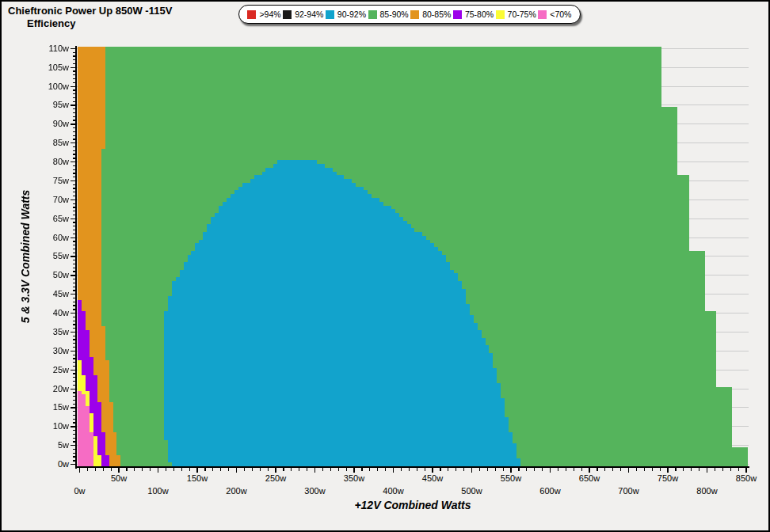  I want to click on x-tick-label: 300w, so click(315, 491).